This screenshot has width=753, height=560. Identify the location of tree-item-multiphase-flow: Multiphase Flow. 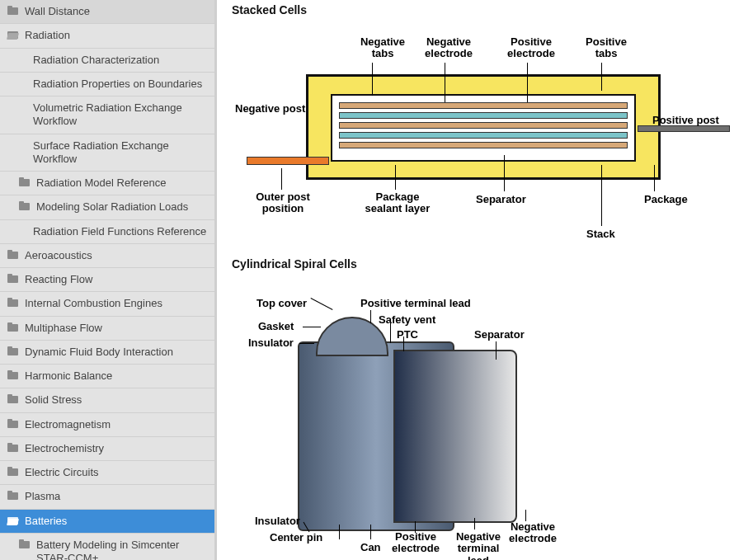
(107, 328).